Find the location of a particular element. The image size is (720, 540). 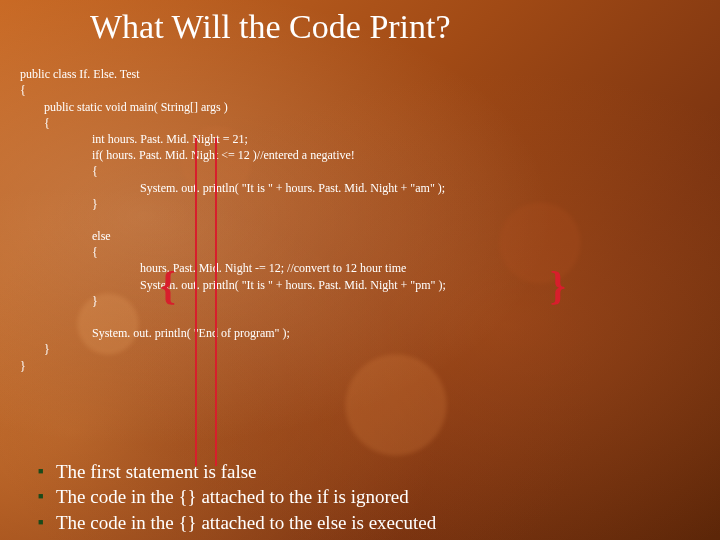

bullet-item: The result is: is located at coordinates (369, 538).